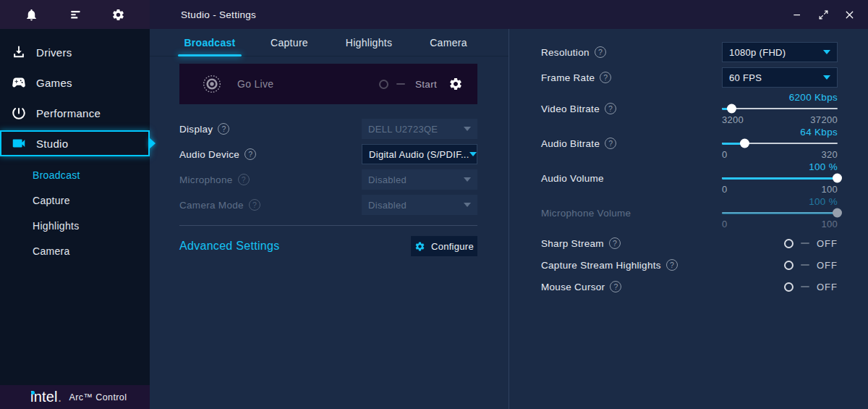 The height and width of the screenshot is (409, 868). What do you see at coordinates (210, 43) in the screenshot?
I see `tab-label: Broadcast` at bounding box center [210, 43].